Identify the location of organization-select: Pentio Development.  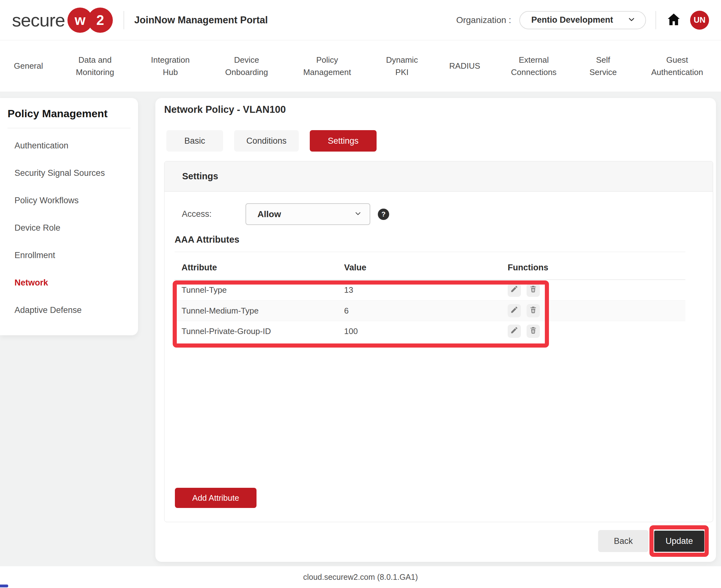
(582, 20).